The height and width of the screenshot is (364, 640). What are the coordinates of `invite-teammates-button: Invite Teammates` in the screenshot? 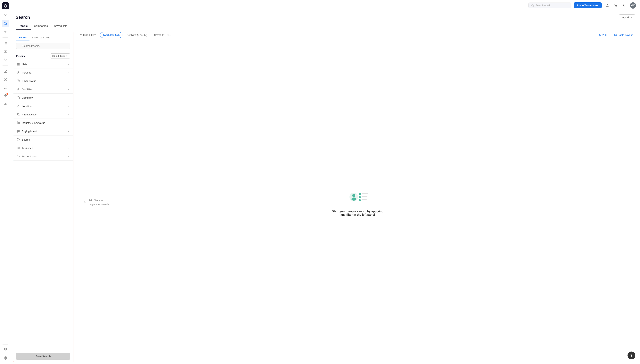 It's located at (588, 6).